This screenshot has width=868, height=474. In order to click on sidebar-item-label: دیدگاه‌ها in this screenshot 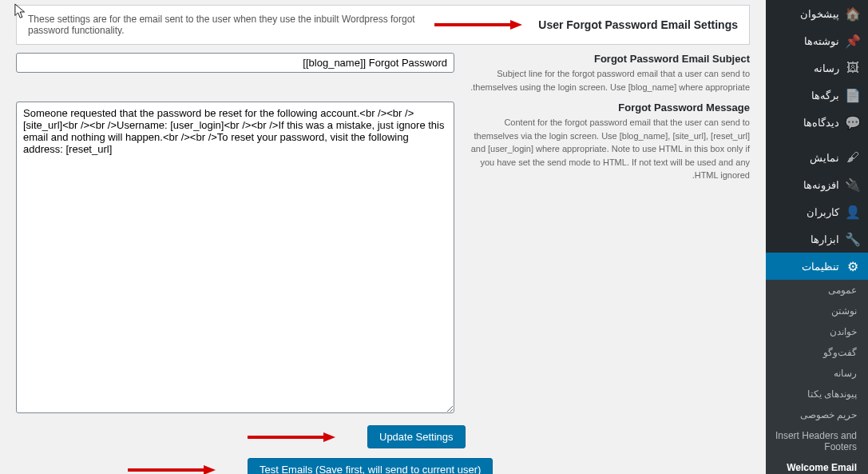, I will do `click(821, 123)`.